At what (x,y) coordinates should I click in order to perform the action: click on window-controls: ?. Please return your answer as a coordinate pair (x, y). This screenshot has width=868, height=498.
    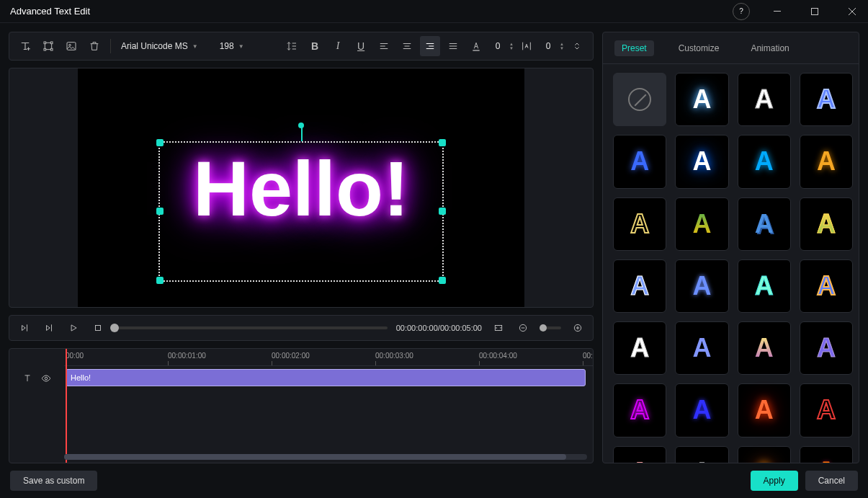
    Looking at the image, I should click on (800, 12).